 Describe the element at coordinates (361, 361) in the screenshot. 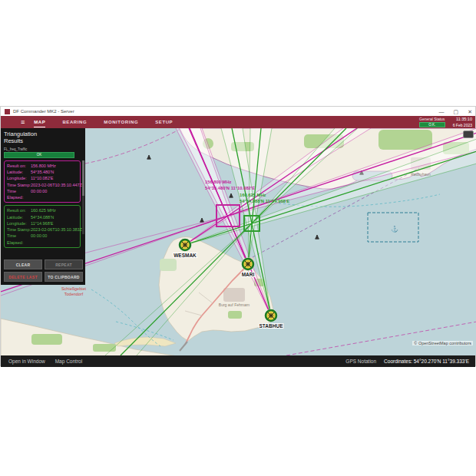

I see `gps-notation-button: GPS Notation` at that location.